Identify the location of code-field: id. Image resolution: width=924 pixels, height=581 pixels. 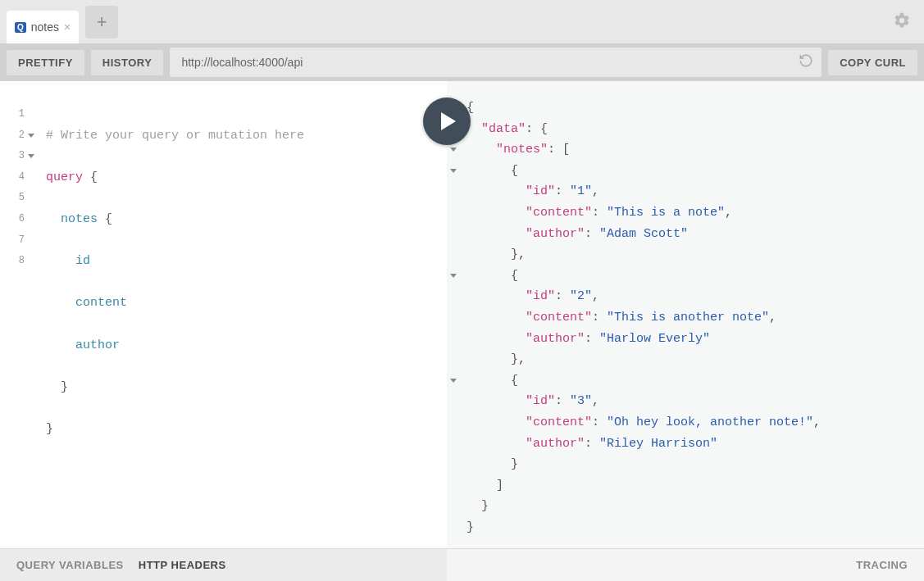
(83, 261).